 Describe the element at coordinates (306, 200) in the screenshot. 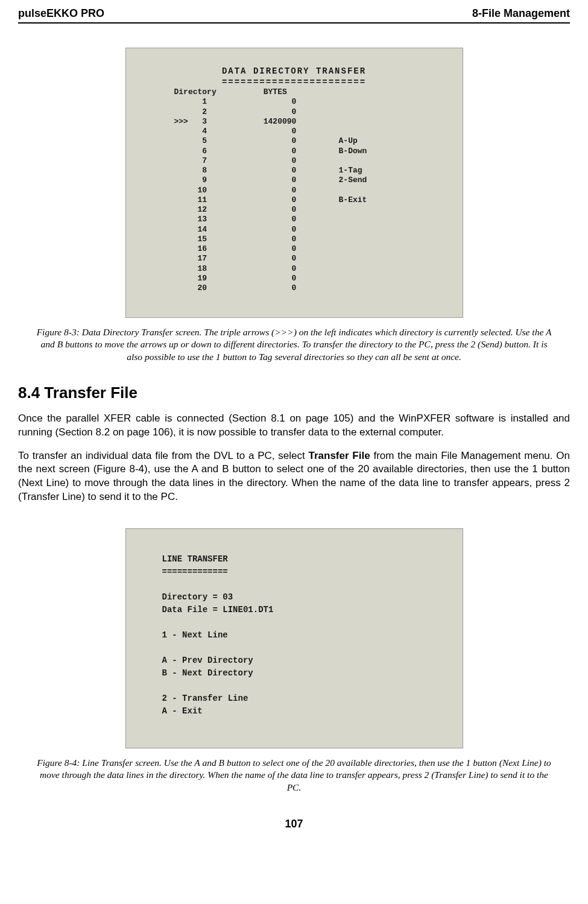

I see `screen1-row: 11 0 B-Exit` at that location.